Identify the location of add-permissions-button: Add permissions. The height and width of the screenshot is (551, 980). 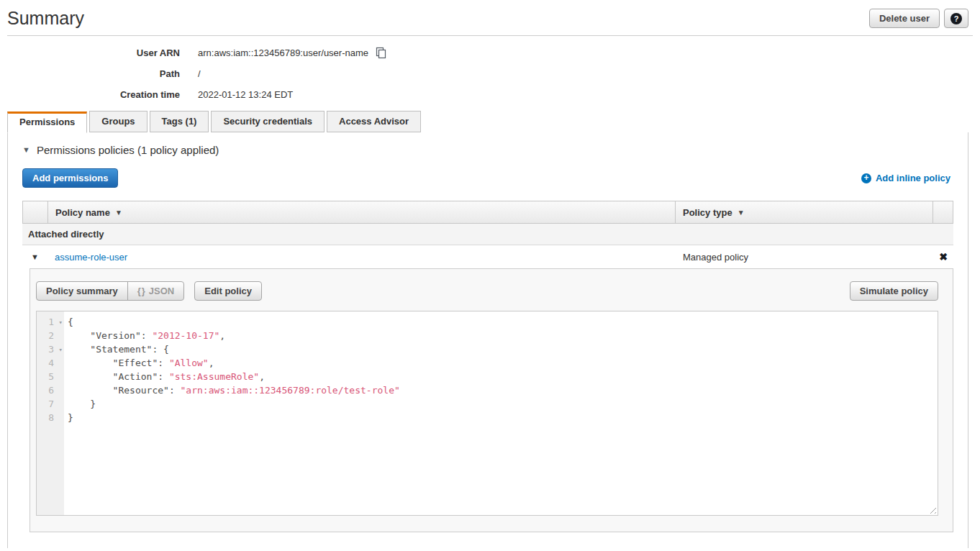
(71, 178).